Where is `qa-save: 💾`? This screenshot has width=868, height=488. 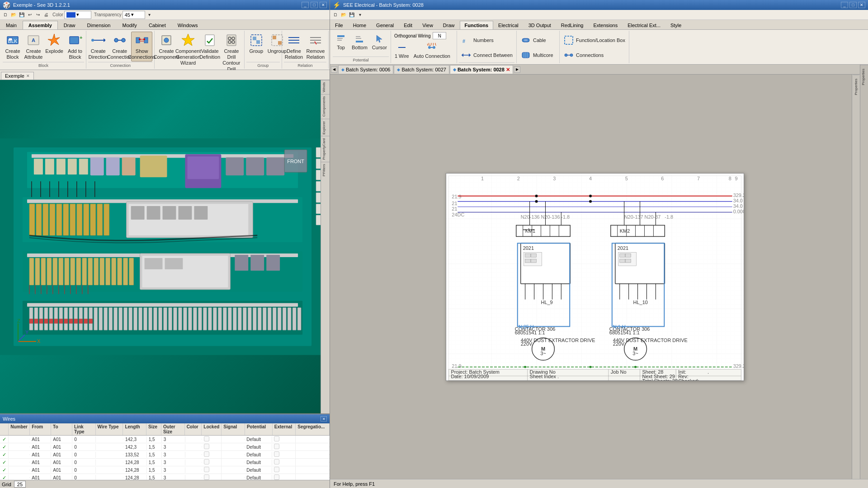
qa-save: 💾 is located at coordinates (22, 15).